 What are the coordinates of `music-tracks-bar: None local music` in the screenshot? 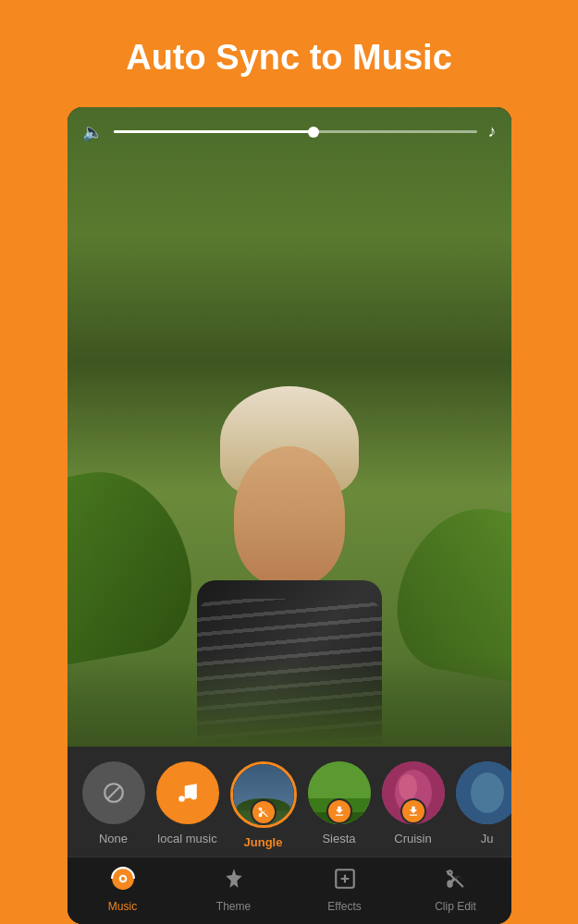 It's located at (289, 802).